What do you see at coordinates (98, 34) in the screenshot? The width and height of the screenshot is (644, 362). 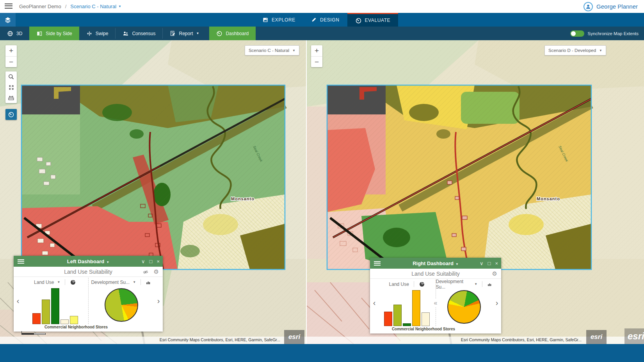 I see `swipe-button: Swipe` at bounding box center [98, 34].